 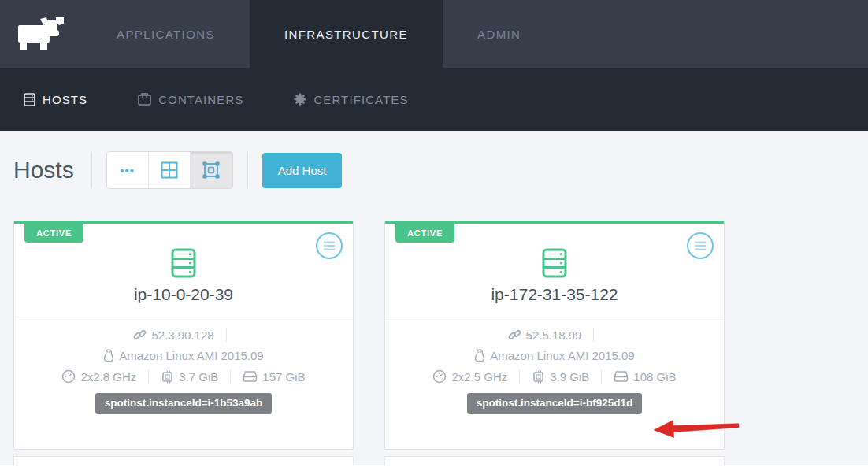 I want to click on host-specs-row: 2x2.5 GHz 3.9 GiB, so click(x=555, y=376).